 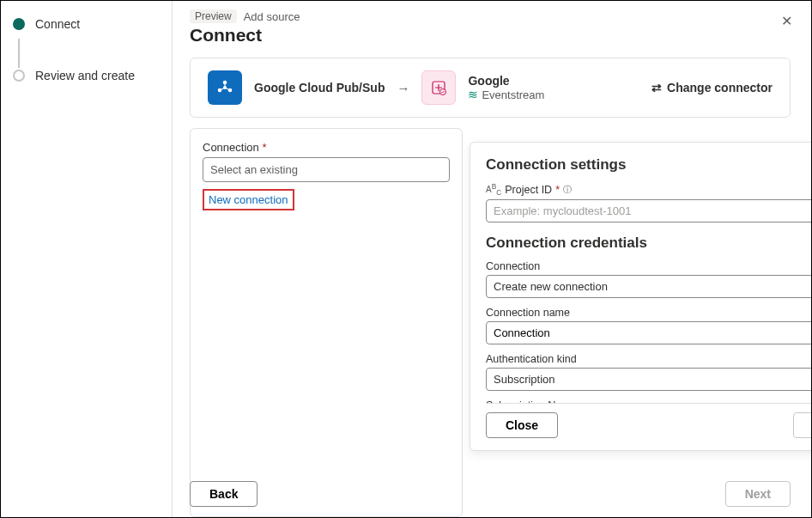 What do you see at coordinates (86, 24) in the screenshot?
I see `wizard-step-connect: Connect` at bounding box center [86, 24].